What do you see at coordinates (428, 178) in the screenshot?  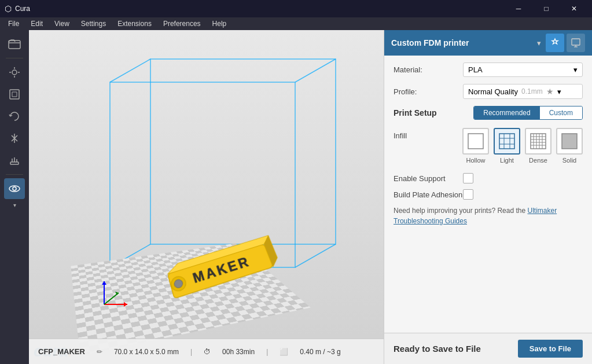 I see `enable-support-label: Enable Support` at bounding box center [428, 178].